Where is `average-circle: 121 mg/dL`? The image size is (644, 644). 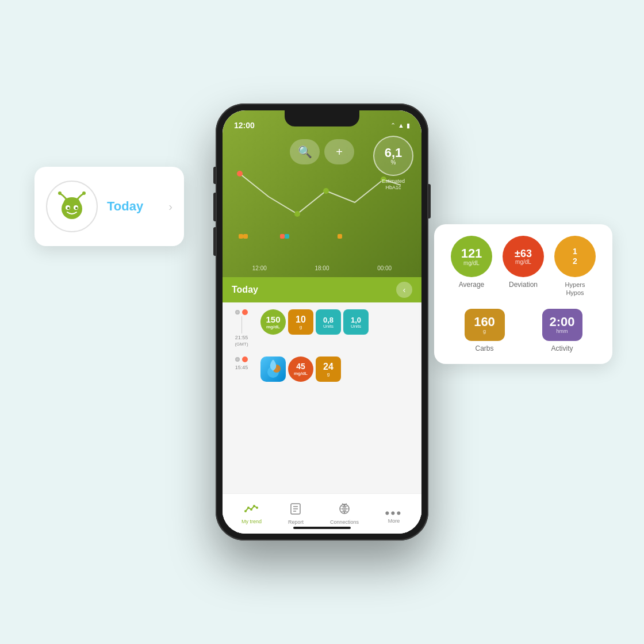 average-circle: 121 mg/dL is located at coordinates (471, 256).